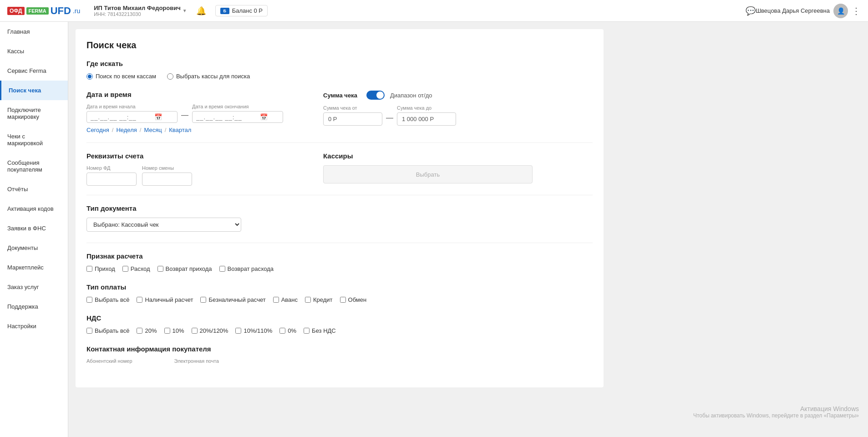 Image resolution: width=868 pixels, height=437 pixels. Describe the element at coordinates (282, 330) in the screenshot. I see `vat-0-input` at that location.